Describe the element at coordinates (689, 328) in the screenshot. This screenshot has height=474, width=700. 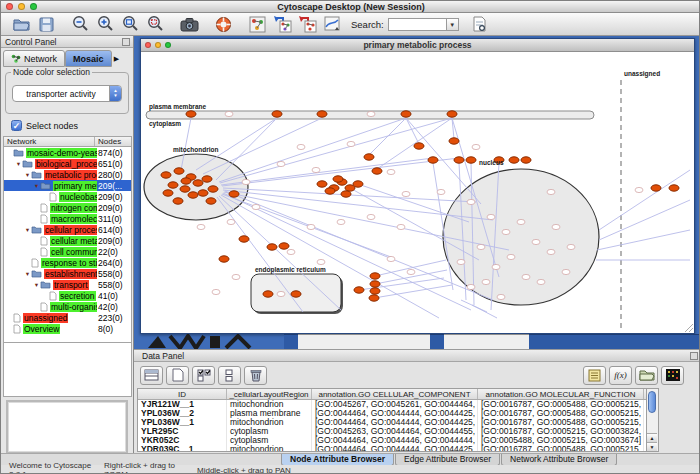
I see `resize-grip-icon` at that location.